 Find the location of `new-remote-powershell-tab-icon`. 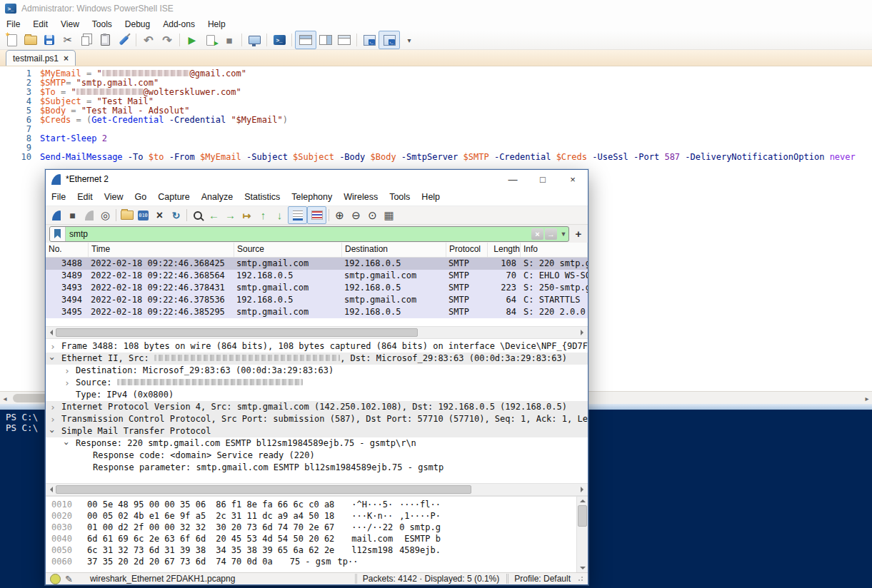

new-remote-powershell-tab-icon is located at coordinates (254, 40).